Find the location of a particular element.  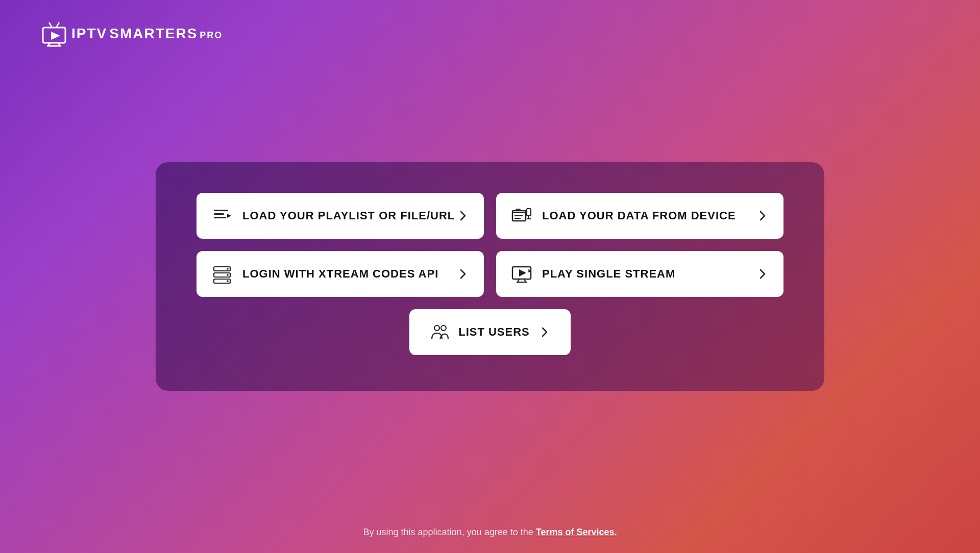

play-stream-button: PLAY SINGLE STREAM is located at coordinates (640, 274).